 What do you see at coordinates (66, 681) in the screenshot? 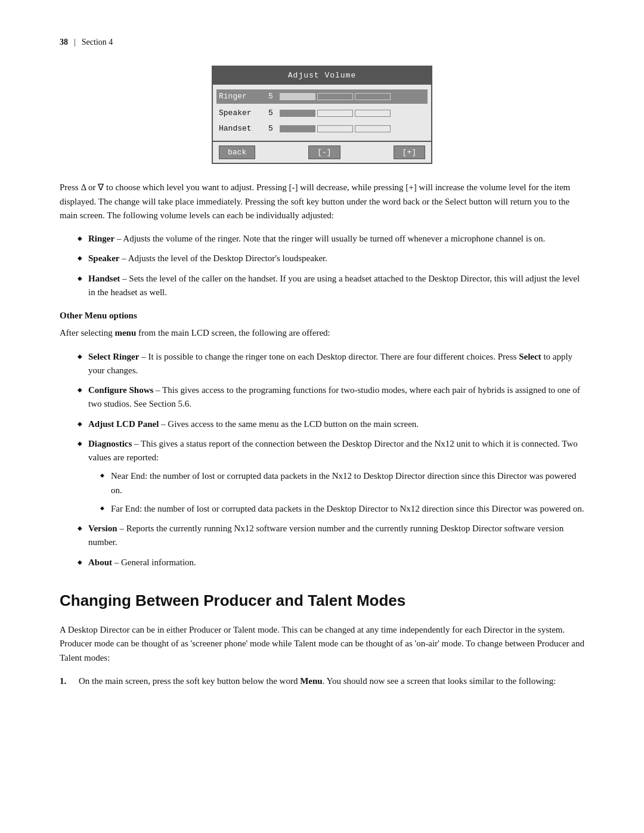
I see `step-1-num: 1.` at bounding box center [66, 681].